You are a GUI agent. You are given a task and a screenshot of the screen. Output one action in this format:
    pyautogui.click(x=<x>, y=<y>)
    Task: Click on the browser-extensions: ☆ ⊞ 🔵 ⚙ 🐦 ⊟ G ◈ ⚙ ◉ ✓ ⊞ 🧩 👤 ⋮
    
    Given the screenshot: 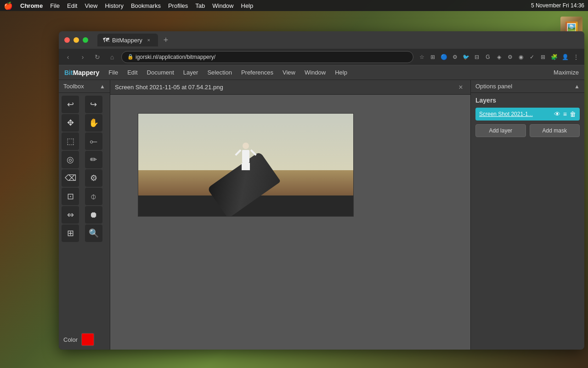 What is the action you would take?
    pyautogui.click(x=499, y=57)
    